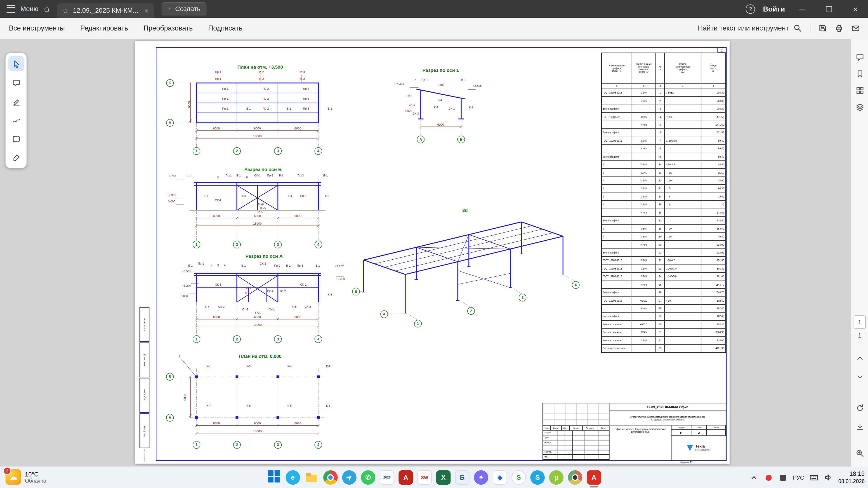 The width and height of the screenshot is (868, 488). What do you see at coordinates (860, 57) in the screenshot?
I see `comments-icon` at bounding box center [860, 57].